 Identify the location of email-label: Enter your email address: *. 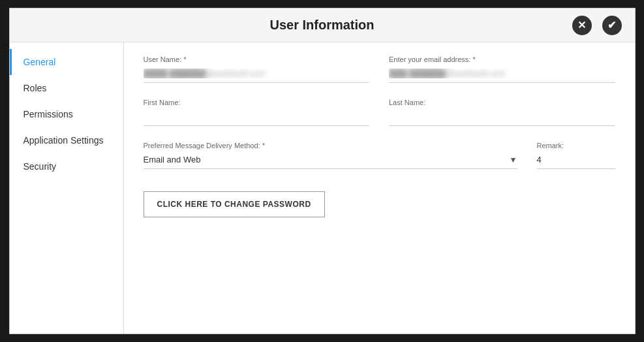
(502, 59).